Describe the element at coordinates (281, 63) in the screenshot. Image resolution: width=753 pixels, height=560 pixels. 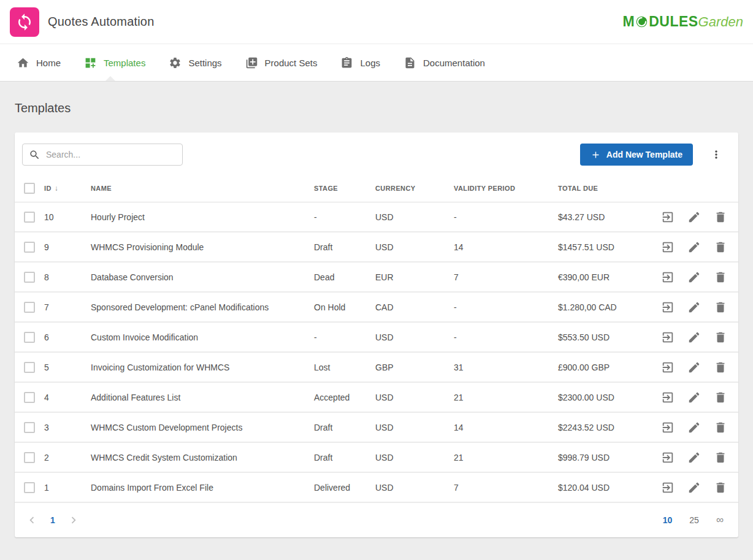
I see `nav-item-product-sets: Product Sets` at that location.